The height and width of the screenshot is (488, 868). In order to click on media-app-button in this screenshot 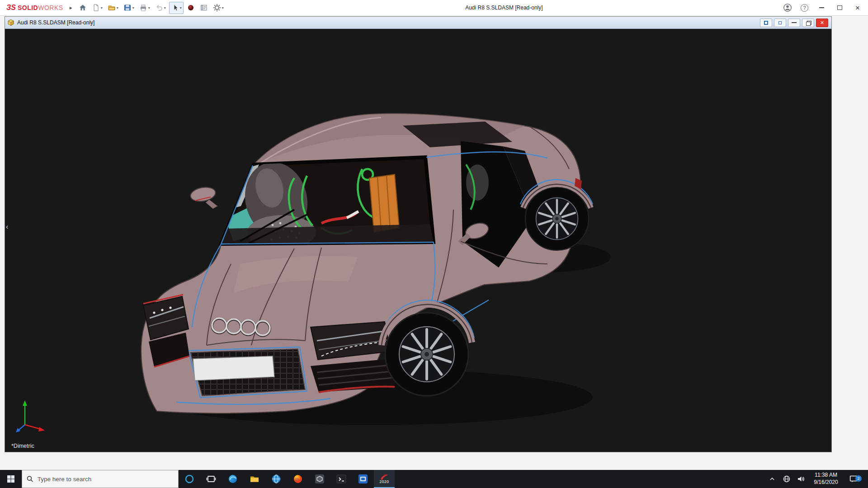, I will do `click(363, 479)`.